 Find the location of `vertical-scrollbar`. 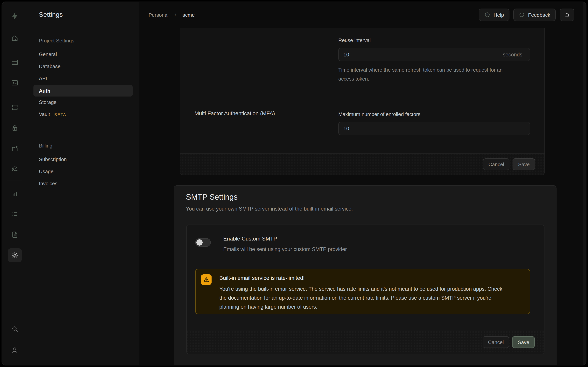

vertical-scrollbar is located at coordinates (584, 184).